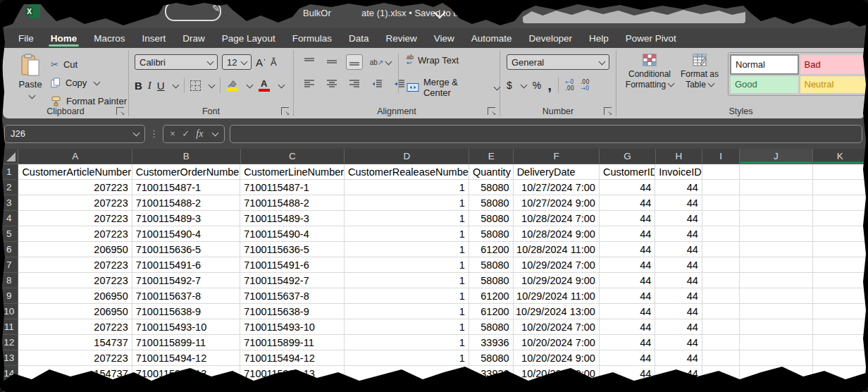 The height and width of the screenshot is (392, 868). I want to click on cell: 7100115487-1, so click(292, 188).